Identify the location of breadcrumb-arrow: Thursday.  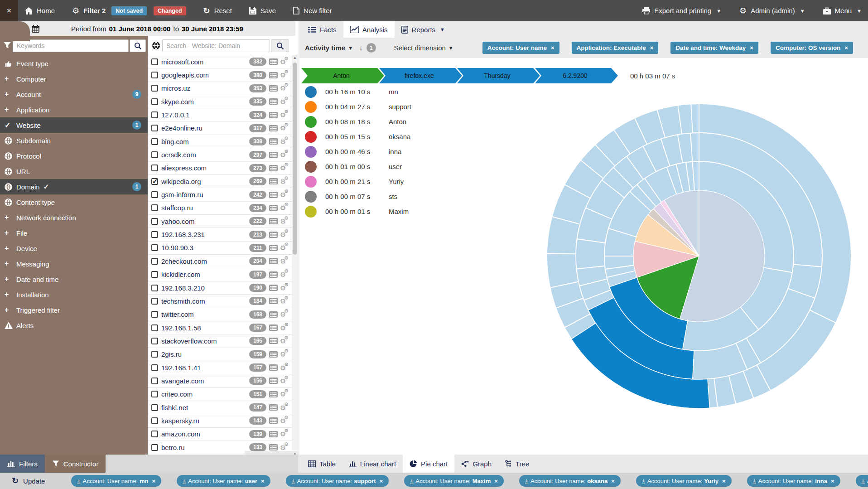
(498, 76).